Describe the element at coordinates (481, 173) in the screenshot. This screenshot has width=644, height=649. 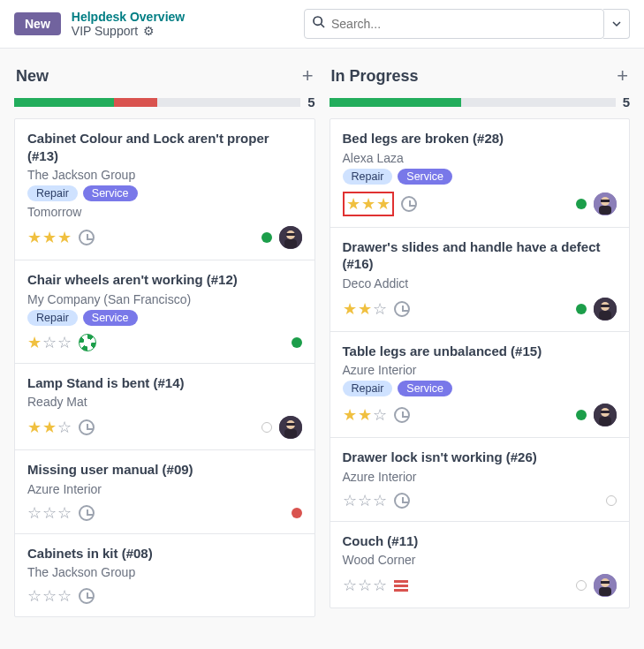
I see `kanban-card: Bed legs are broken (#28) Alexa Laza Rep…` at that location.